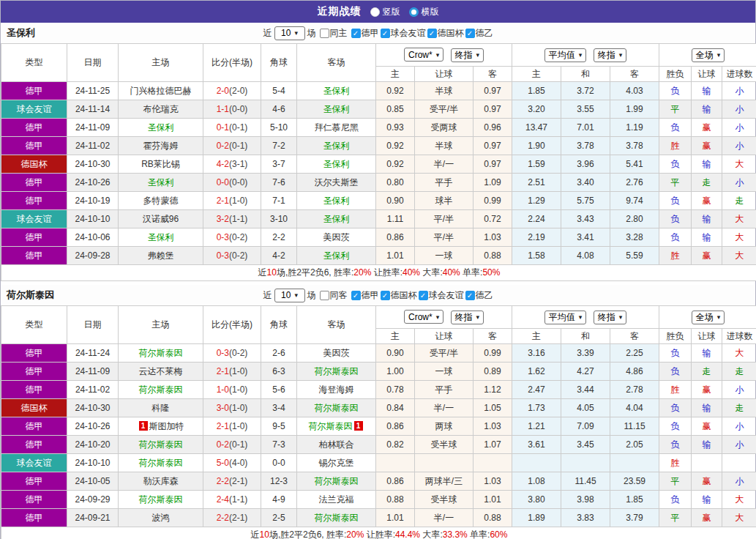 This screenshot has height=539, width=756. Describe the element at coordinates (707, 426) in the screenshot. I see `result-handicap: 赢` at that location.